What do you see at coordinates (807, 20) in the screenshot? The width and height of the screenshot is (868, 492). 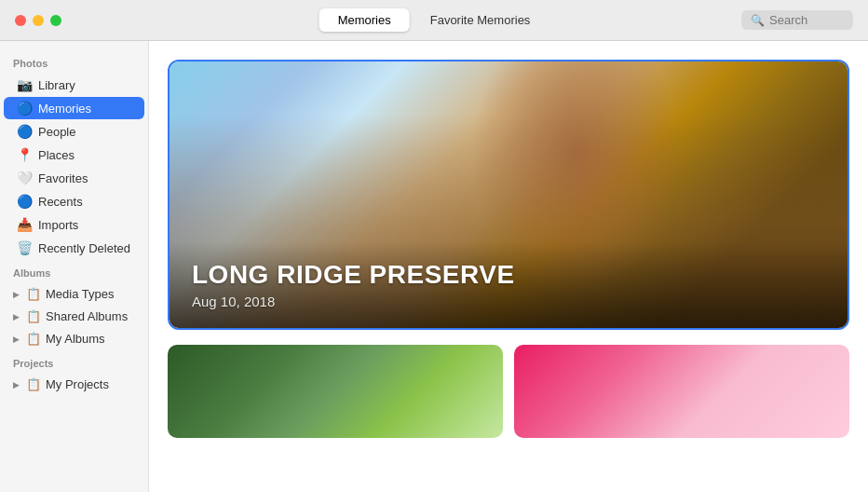 I see `search-input` at bounding box center [807, 20].